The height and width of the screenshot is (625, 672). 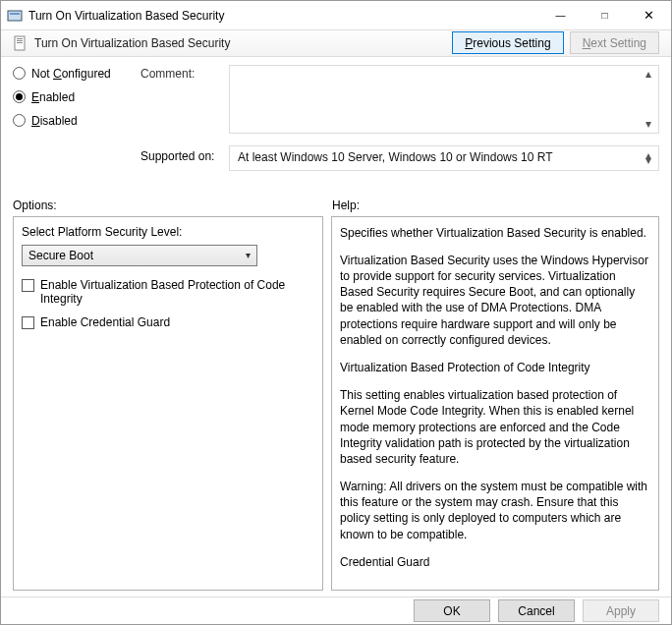 What do you see at coordinates (185, 101) in the screenshot?
I see `comment-label: Comment:` at bounding box center [185, 101].